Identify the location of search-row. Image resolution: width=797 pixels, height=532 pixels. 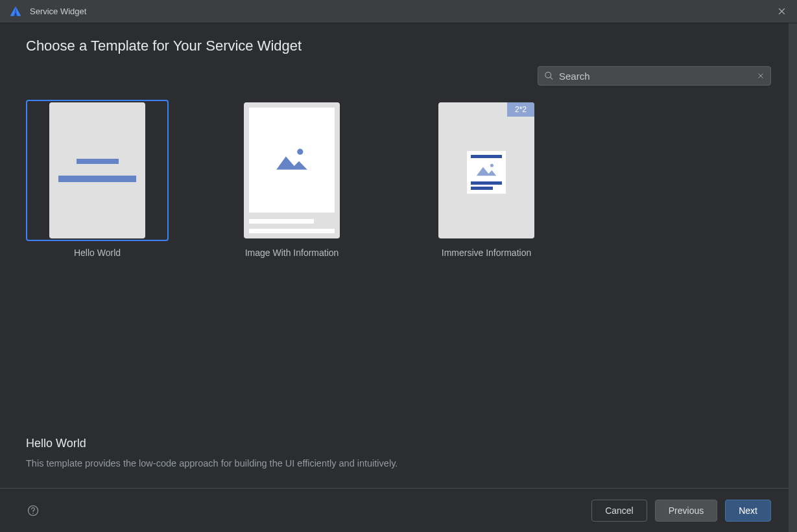
(398, 76).